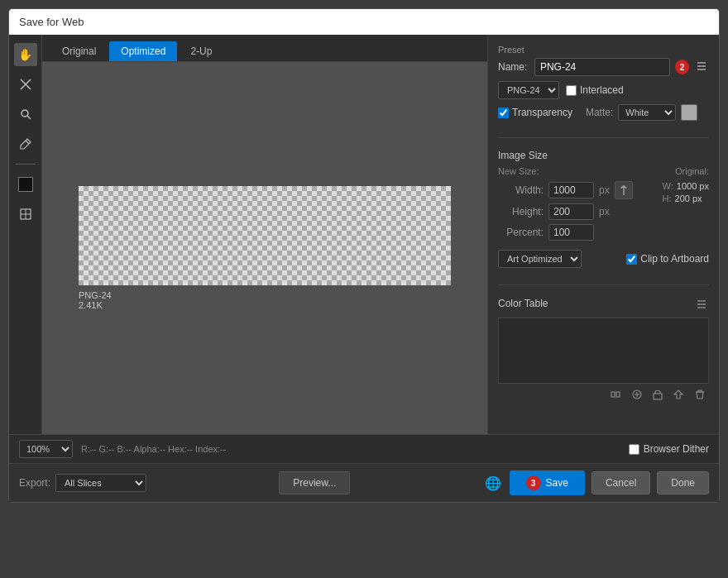 The height and width of the screenshot is (578, 728). I want to click on save-badge: 3, so click(534, 483).